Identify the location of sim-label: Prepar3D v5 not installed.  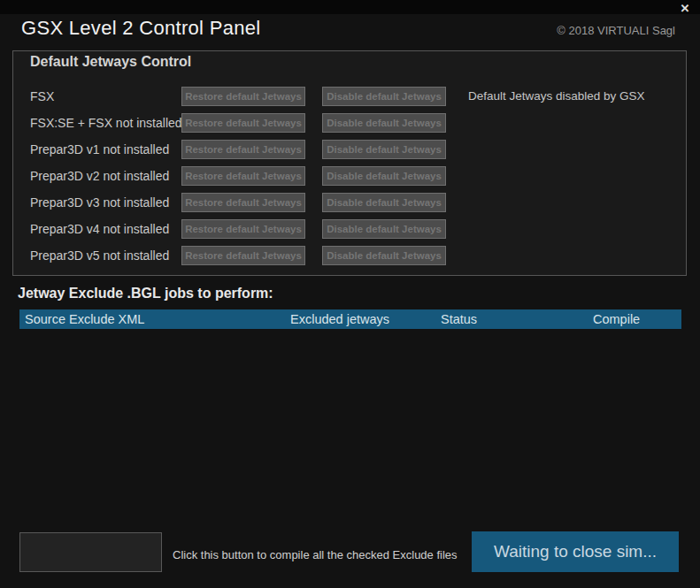
(99, 256).